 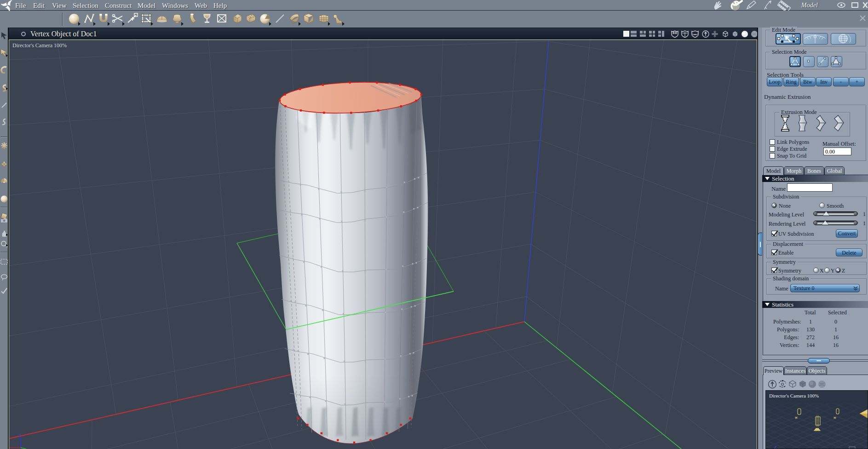 I want to click on svg-text: Director's Camera 100%, so click(x=794, y=396).